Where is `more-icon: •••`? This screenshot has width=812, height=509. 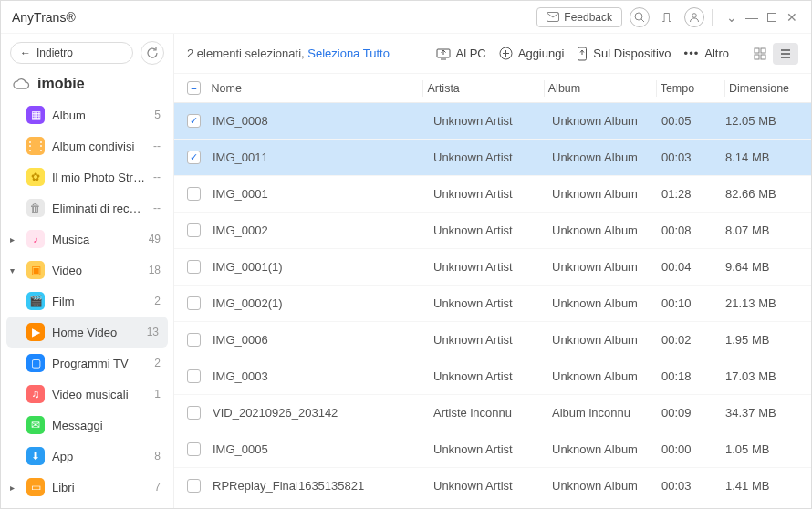
more-icon: ••• is located at coordinates (692, 53).